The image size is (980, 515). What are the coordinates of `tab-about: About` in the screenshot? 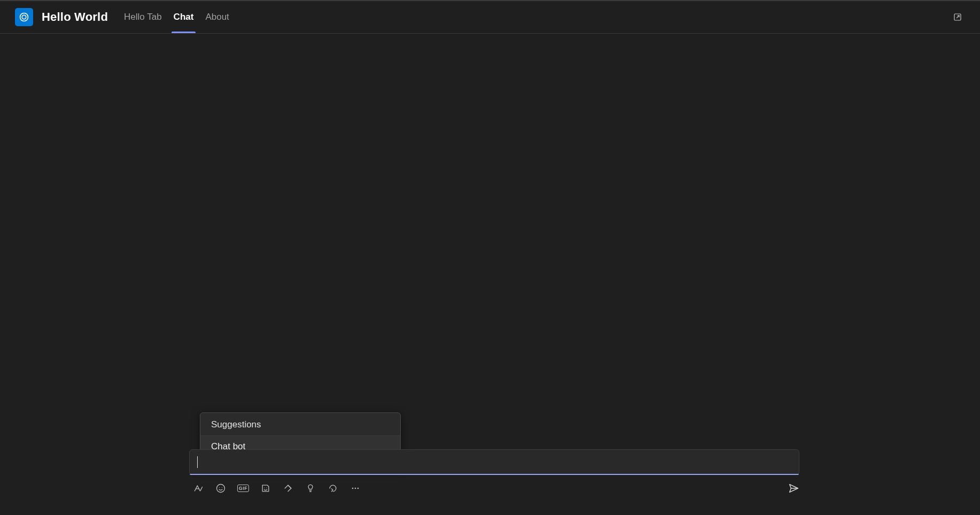 It's located at (217, 17).